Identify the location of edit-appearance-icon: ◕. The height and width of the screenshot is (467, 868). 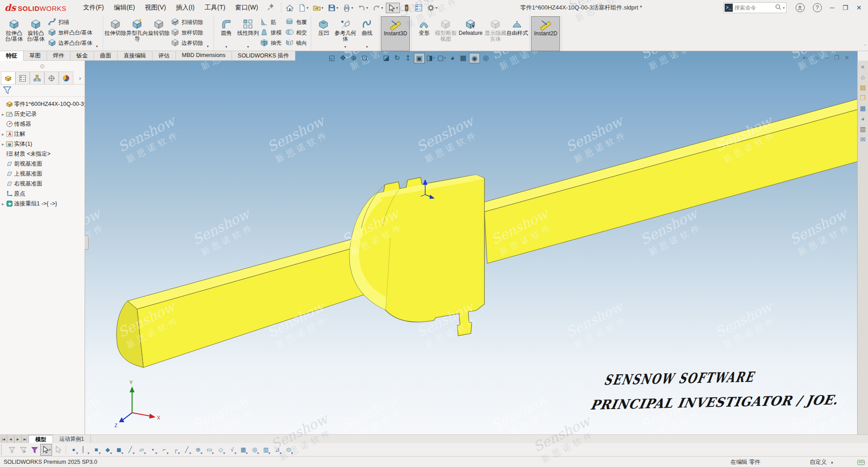
(452, 58).